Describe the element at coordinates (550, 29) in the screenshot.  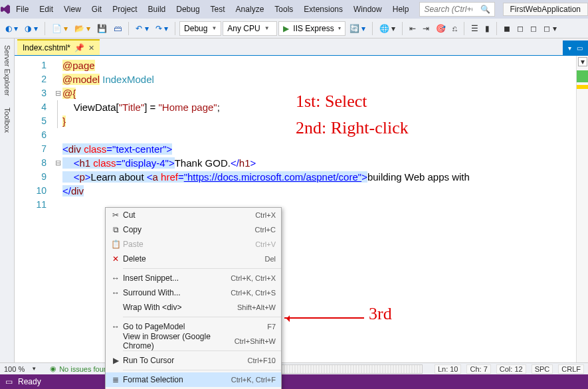
I see `misc-button-3: ◻ ▾` at that location.